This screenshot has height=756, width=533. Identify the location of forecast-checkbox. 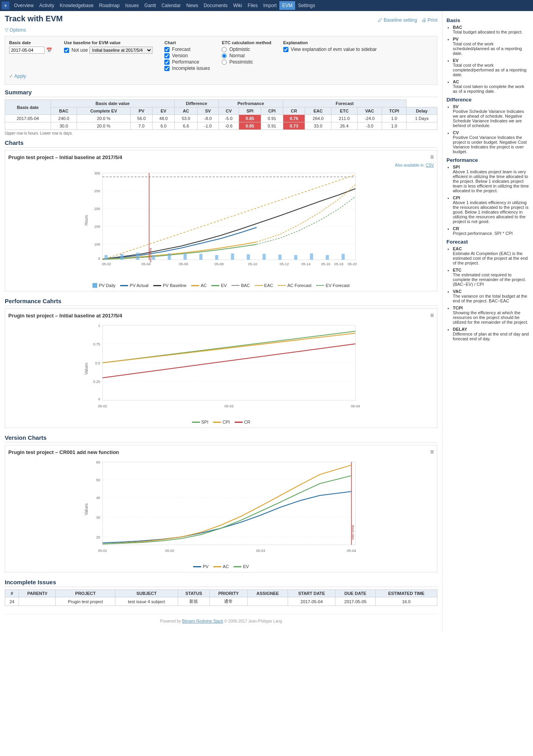
(167, 50).